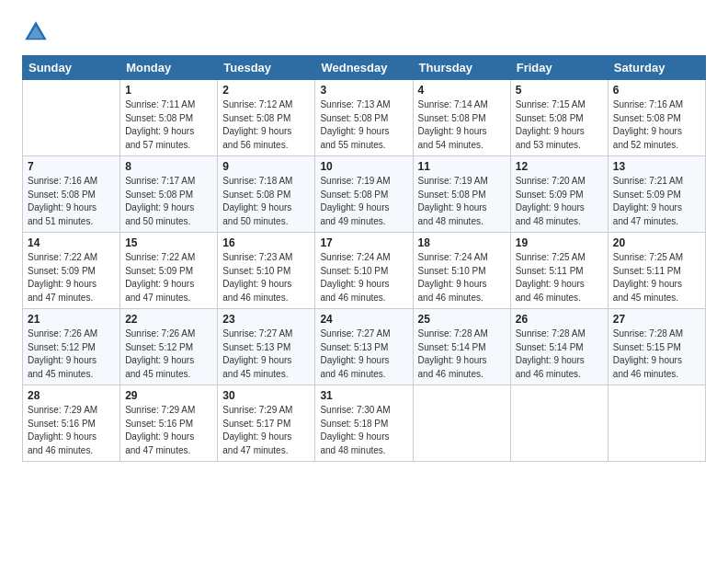 The image size is (728, 563). What do you see at coordinates (72, 423) in the screenshot?
I see `day-cell: 28Sunrise: 7:29 AM Sunset: 5:16 PM Dayli…` at bounding box center [72, 423].